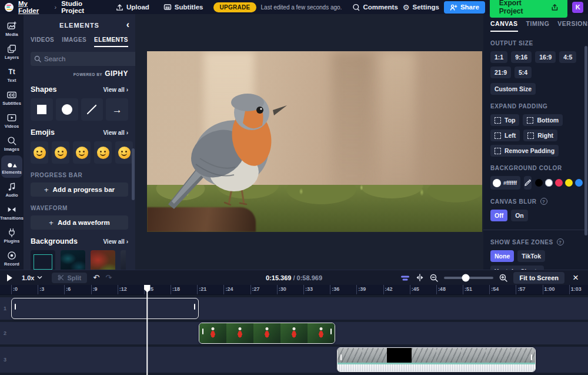 This screenshot has height=375, width=588. I want to click on breadcrumb-folder: My Folder, so click(34, 7).